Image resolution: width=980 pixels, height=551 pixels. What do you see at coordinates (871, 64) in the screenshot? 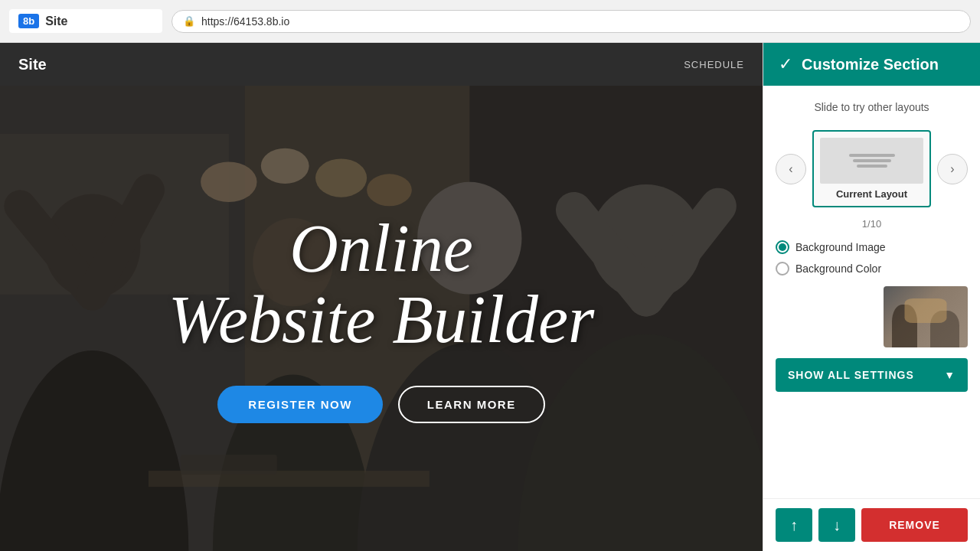
I see `panel-header: ✓ Customize Section` at bounding box center [871, 64].